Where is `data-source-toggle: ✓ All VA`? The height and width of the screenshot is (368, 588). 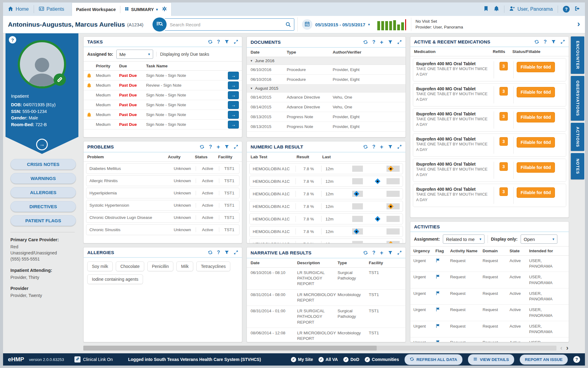 data-source-toggle: ✓ All VA is located at coordinates (328, 359).